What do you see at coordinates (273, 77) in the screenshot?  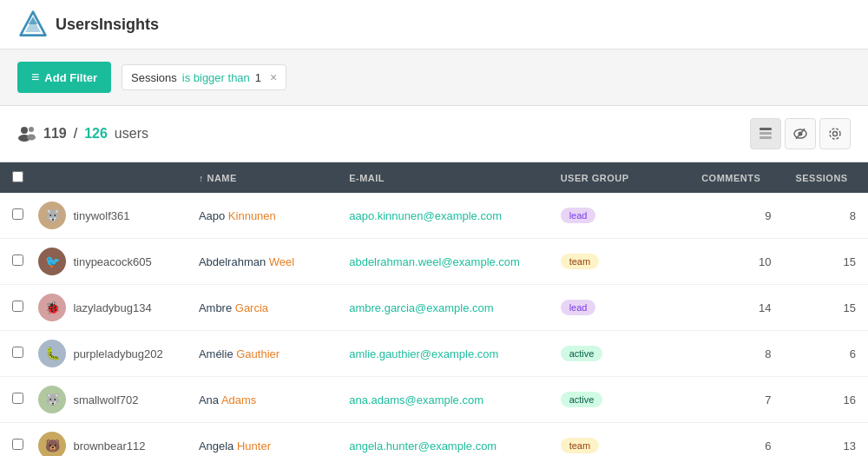 I see `filter-close-button: ×` at bounding box center [273, 77].